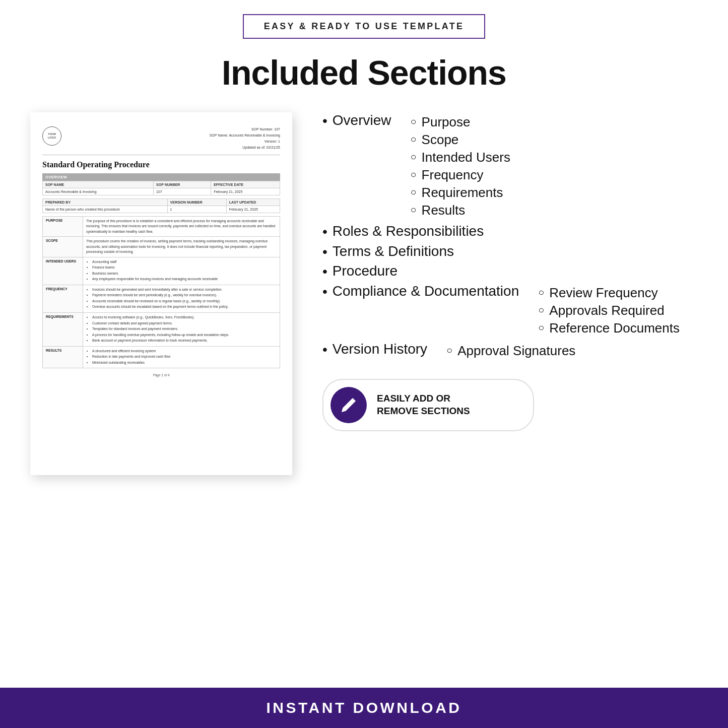 The height and width of the screenshot is (728, 728). I want to click on doc-header: YOUR LOGO SOP Number: 107 SOP Name: Acco…, so click(161, 141).